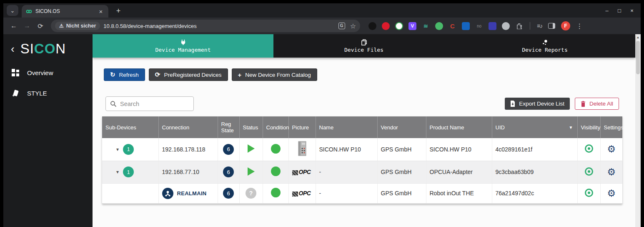 The height and width of the screenshot is (227, 644). I want to click on extension-icon-9: no, so click(479, 26).